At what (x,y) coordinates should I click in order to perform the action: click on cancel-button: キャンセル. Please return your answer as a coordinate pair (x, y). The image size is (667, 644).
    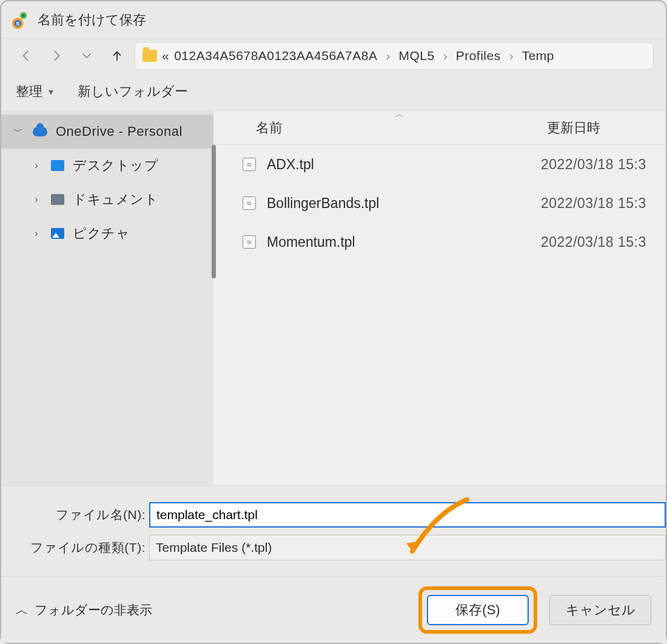
    Looking at the image, I should click on (600, 610).